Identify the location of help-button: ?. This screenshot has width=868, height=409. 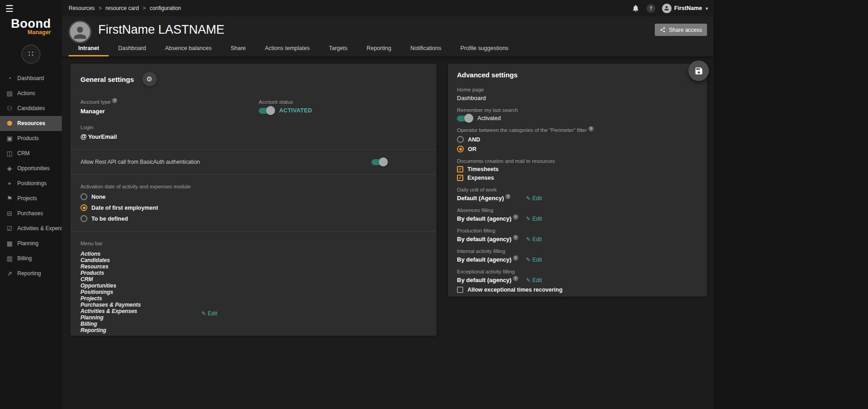
(651, 8).